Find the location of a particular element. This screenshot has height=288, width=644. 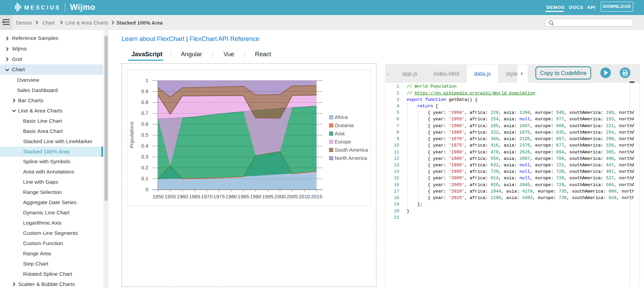

svg-text: 1985 is located at coordinates (244, 196).